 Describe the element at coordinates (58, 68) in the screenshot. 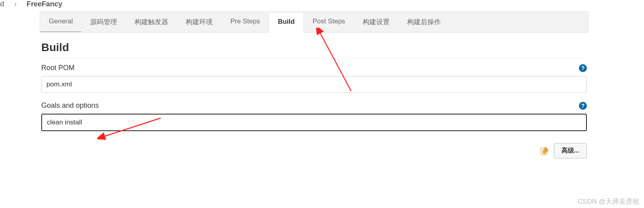

I see `root-pom-label: Root POM` at that location.